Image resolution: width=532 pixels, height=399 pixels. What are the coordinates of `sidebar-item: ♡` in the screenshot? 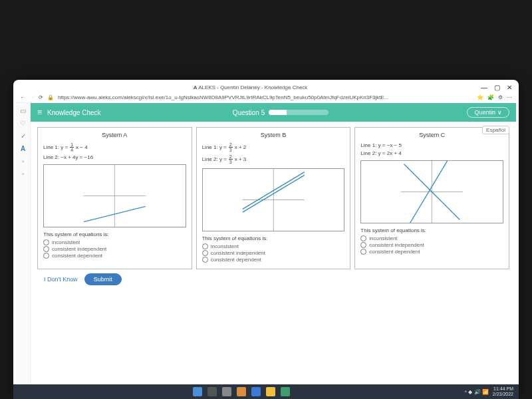 It's located at (23, 124).